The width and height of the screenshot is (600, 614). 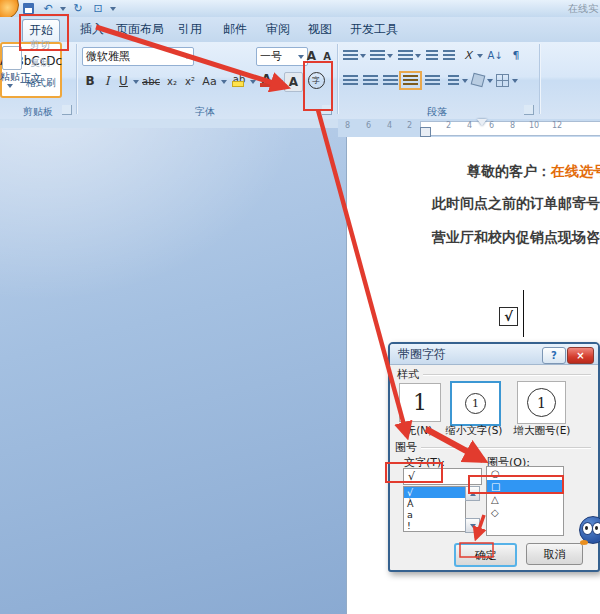 I want to click on decrease-indent-button, so click(x=432, y=55).